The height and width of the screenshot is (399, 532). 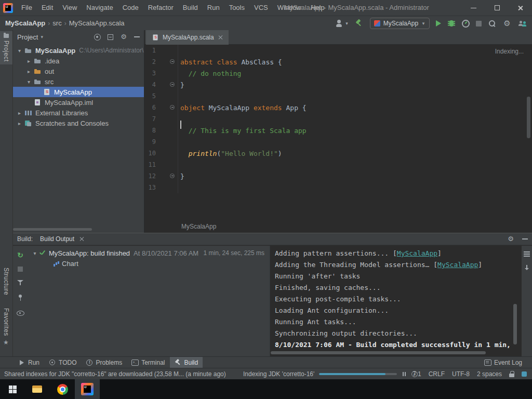 What do you see at coordinates (78, 82) in the screenshot?
I see `tree-item-src: src` at bounding box center [78, 82].